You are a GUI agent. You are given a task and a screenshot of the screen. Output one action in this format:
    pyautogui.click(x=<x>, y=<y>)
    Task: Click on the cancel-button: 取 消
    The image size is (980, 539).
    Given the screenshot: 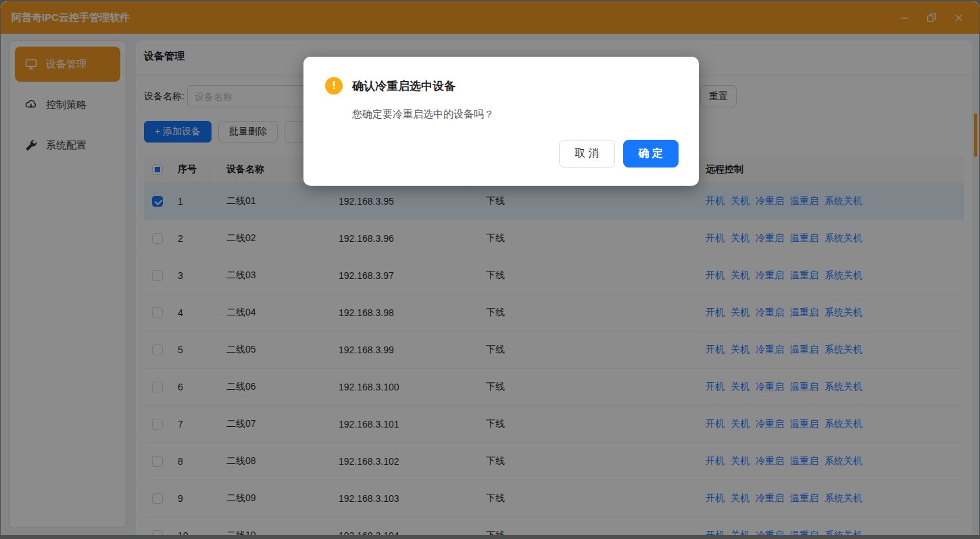 What is the action you would take?
    pyautogui.click(x=587, y=154)
    